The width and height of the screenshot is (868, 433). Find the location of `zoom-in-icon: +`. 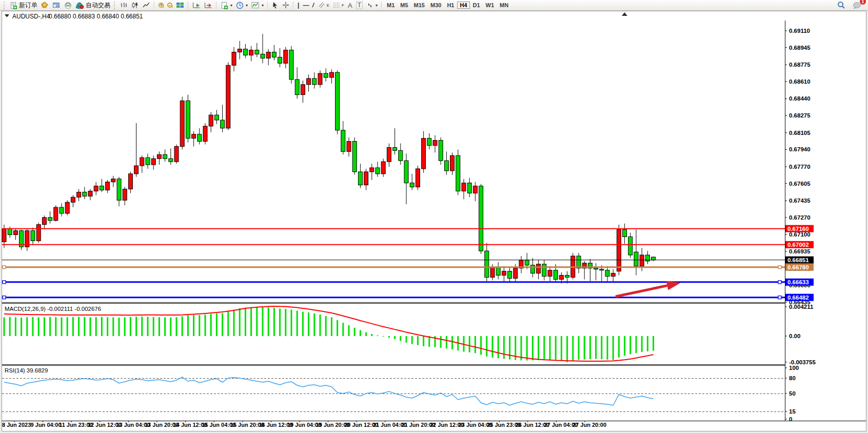

zoom-in-icon: + is located at coordinates (161, 5).